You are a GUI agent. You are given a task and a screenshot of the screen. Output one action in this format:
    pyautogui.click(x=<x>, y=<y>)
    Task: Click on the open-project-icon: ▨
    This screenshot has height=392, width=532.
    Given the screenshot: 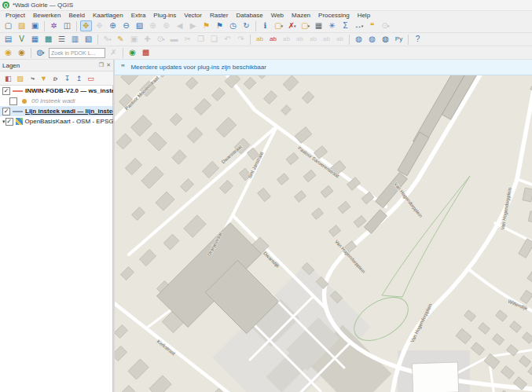 What is the action you would take?
    pyautogui.click(x=22, y=26)
    